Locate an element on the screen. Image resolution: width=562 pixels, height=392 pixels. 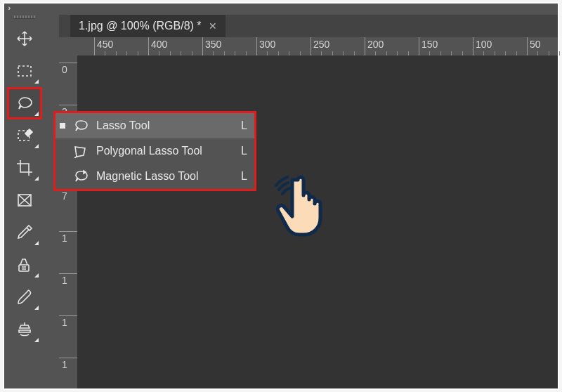
panel-grip is located at coordinates (25, 17).